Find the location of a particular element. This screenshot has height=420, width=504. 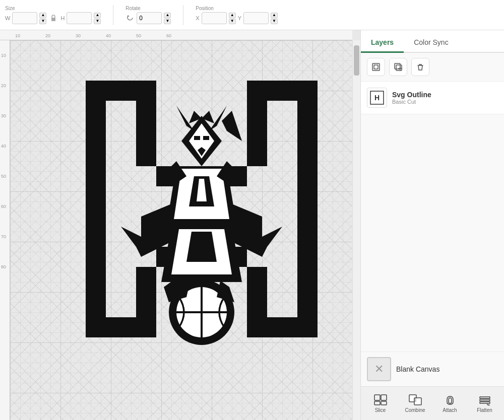

panel-tool-square is located at coordinates (376, 67).